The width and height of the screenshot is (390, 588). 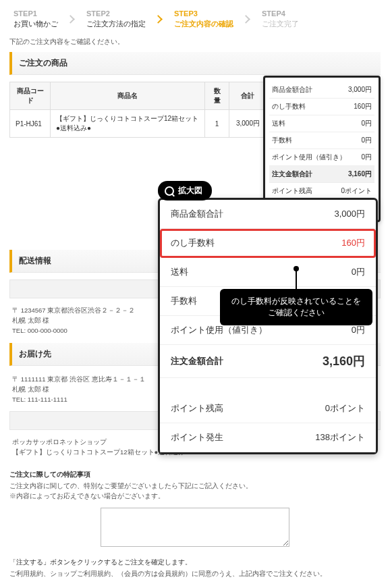 What do you see at coordinates (36, 14) in the screenshot?
I see `step1-label: STEP1` at bounding box center [36, 14].